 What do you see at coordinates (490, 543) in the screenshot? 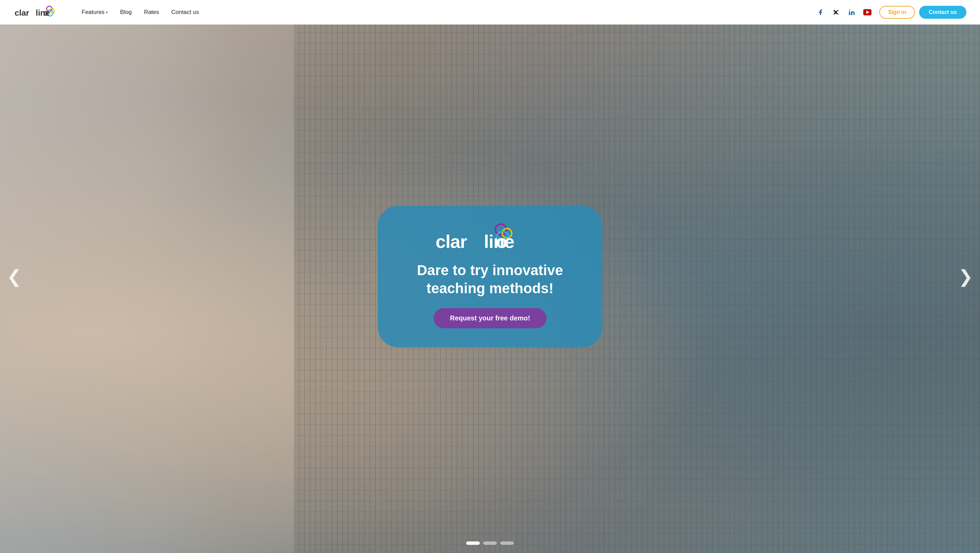
I see `carousel-dots` at bounding box center [490, 543].